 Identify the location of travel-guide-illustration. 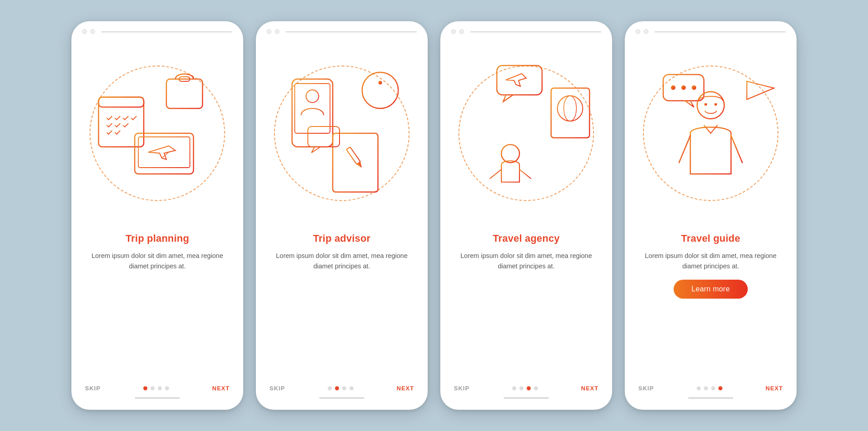
(711, 133).